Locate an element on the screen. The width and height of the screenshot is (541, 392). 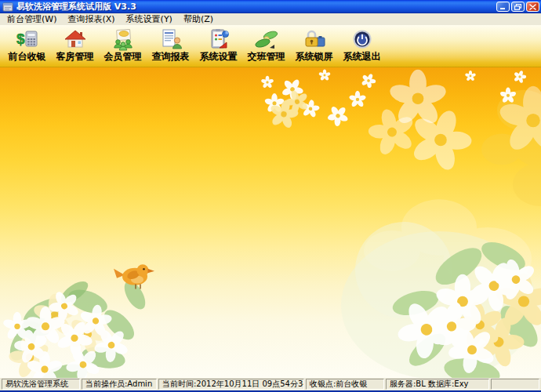
close-icon is located at coordinates (533, 7).